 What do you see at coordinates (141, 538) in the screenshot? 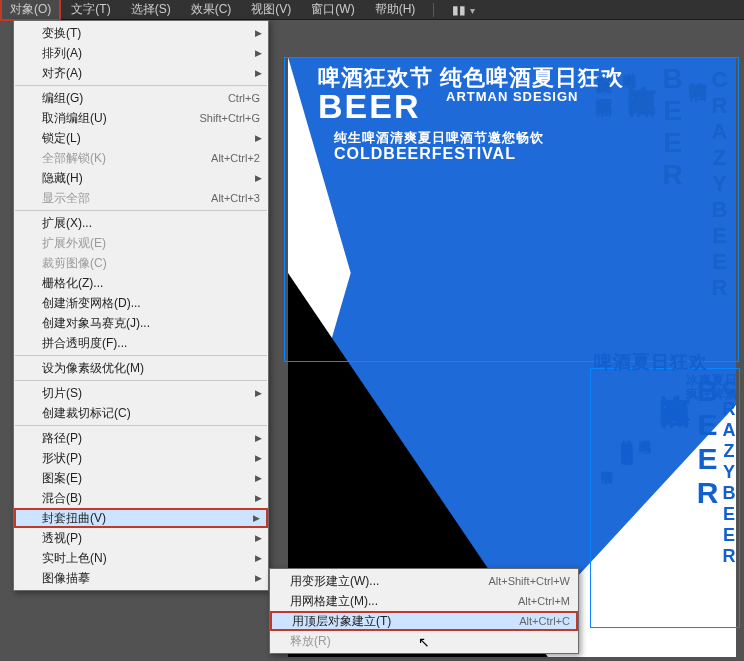
I see `object-menu-item-29: 透视(P)▶` at bounding box center [141, 538].